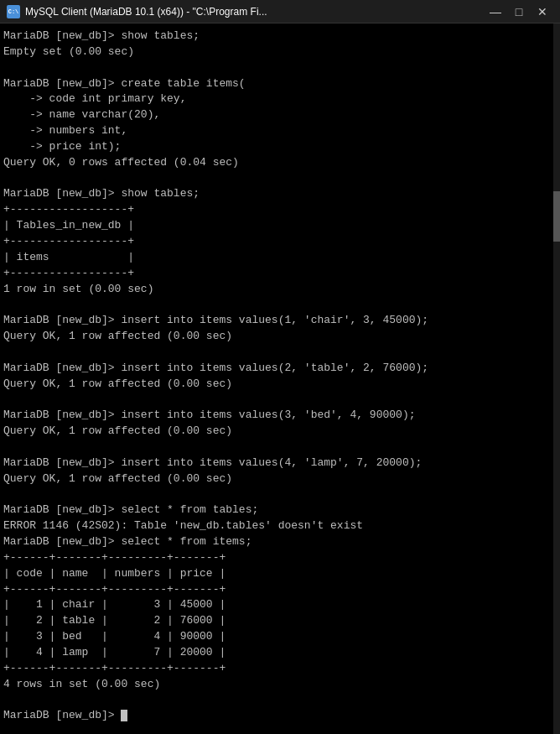  What do you see at coordinates (13, 12) in the screenshot?
I see `app-icon: C:\` at bounding box center [13, 12].